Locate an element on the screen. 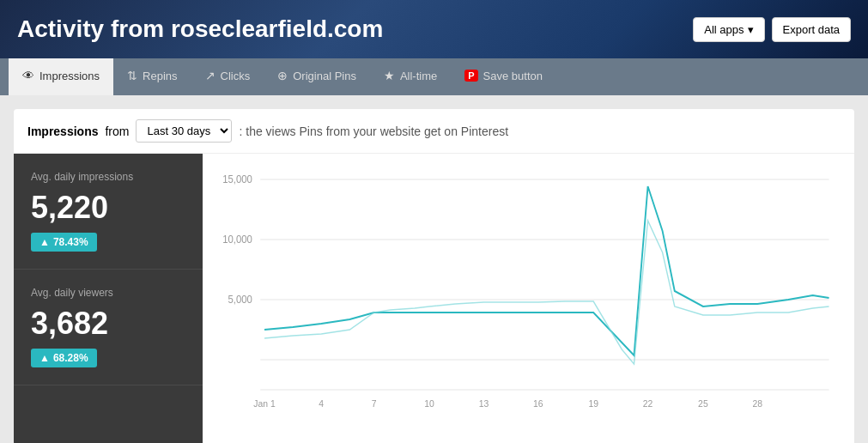 Image resolution: width=868 pixels, height=443 pixels. stat-impressions-percent: 78.43% is located at coordinates (70, 242).